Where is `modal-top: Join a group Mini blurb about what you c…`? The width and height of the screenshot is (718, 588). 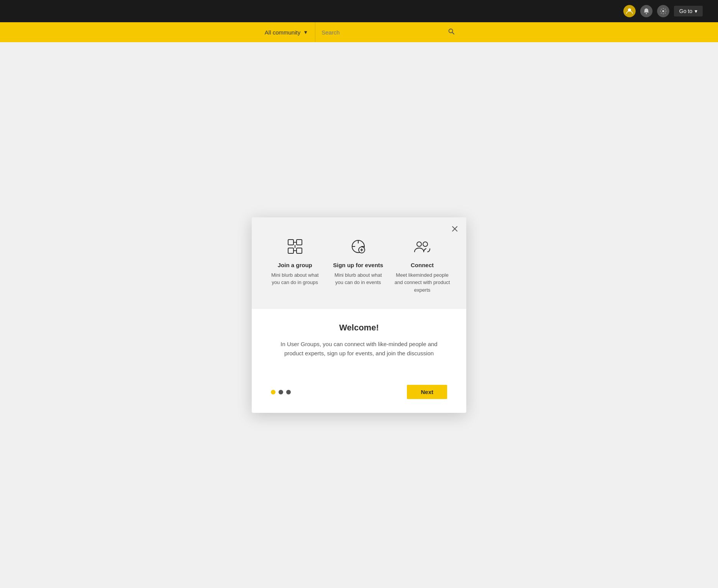 modal-top: Join a group Mini blurb about what you c… is located at coordinates (359, 263).